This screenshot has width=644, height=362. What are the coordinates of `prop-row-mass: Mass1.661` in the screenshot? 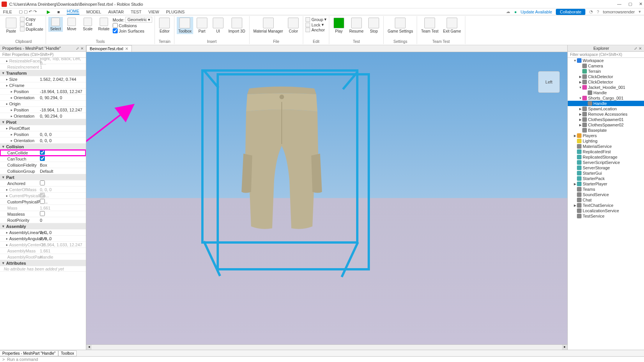 It's located at (43, 208).